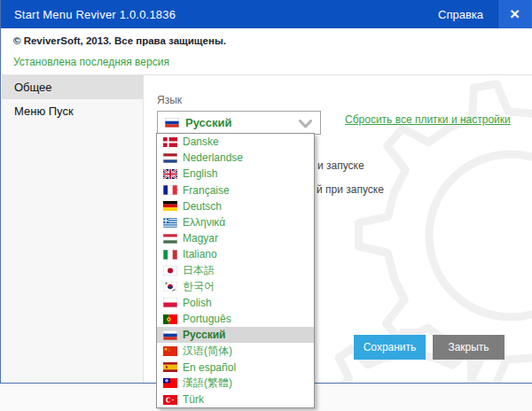  I want to click on option-label-fragment-1: и запуске, so click(340, 166).